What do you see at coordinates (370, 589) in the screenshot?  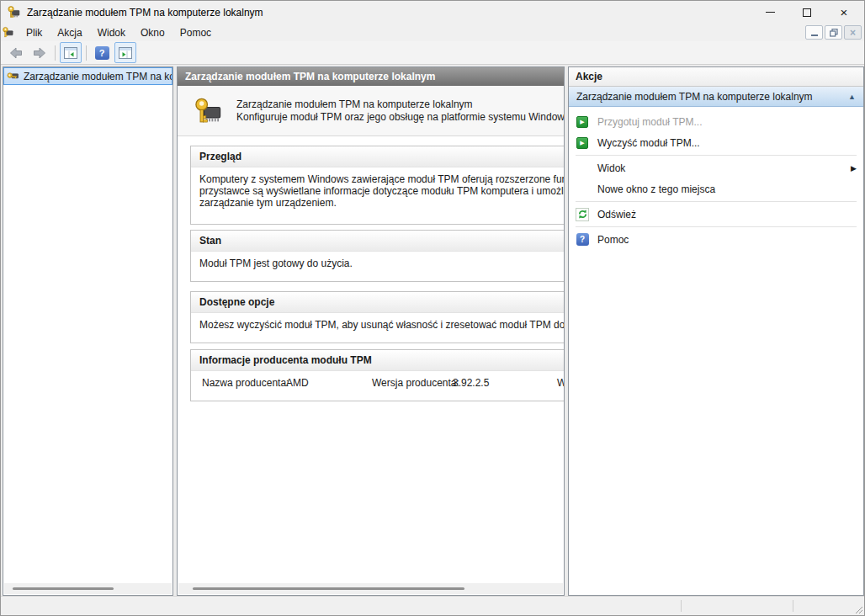 I see `results-horizontal-scrollbar` at bounding box center [370, 589].